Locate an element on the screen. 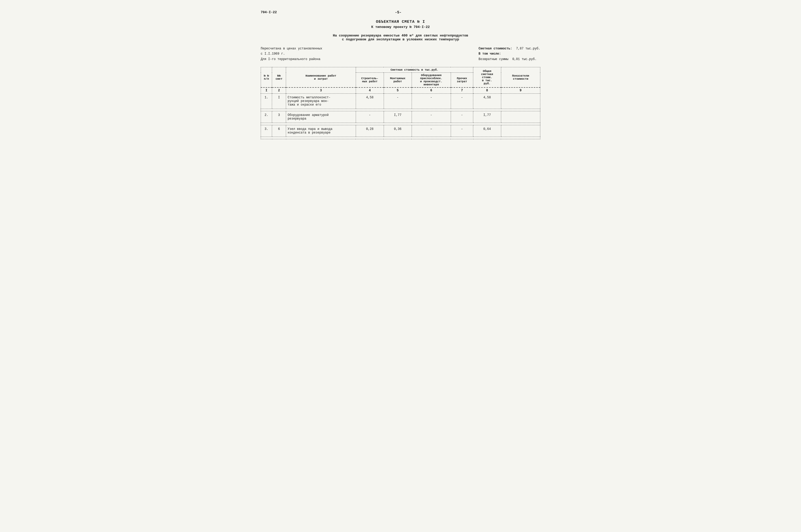 The width and height of the screenshot is (801, 532). col-header-num: № № п/п is located at coordinates (267, 77).